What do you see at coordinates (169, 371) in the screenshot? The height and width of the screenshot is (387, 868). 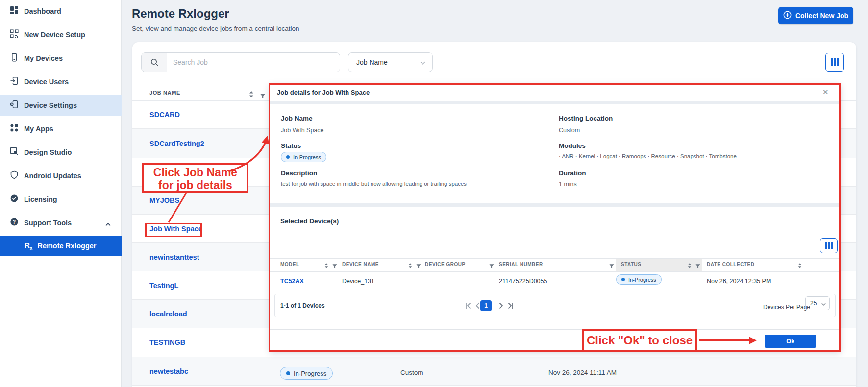 I see `job-name-link: newtestabc` at bounding box center [169, 371].